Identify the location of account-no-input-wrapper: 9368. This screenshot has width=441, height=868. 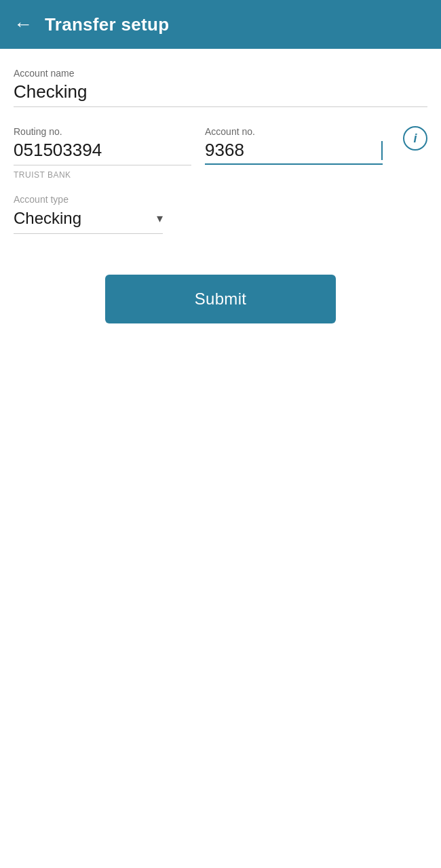
(294, 152).